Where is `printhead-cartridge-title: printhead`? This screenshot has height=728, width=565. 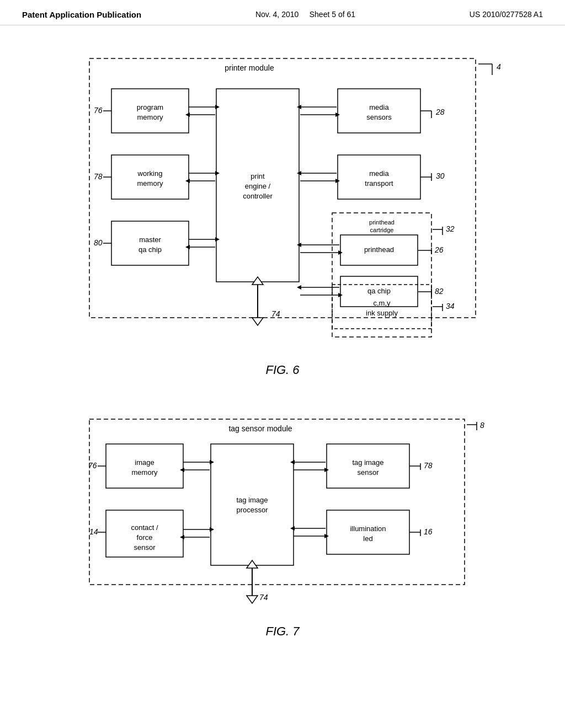 printhead-cartridge-title: printhead is located at coordinates (382, 222).